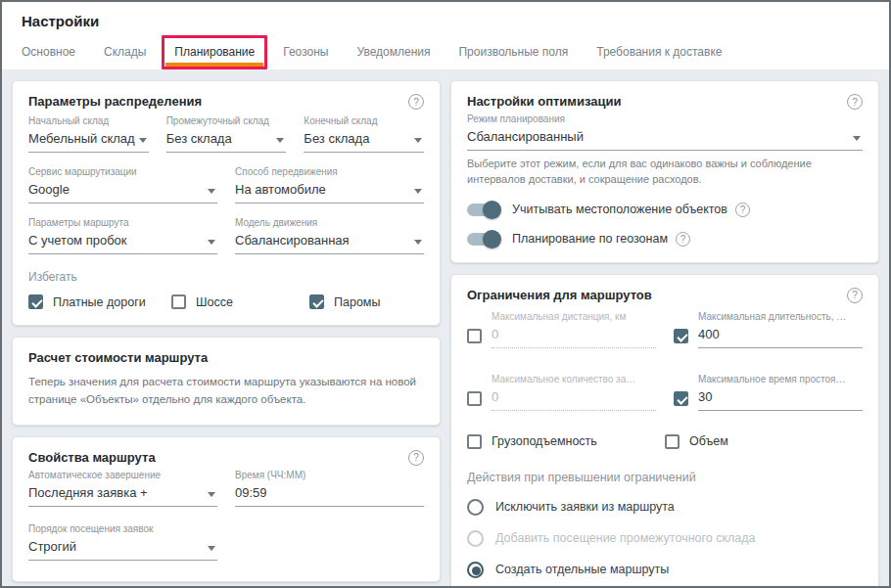  What do you see at coordinates (337, 139) in the screenshot?
I see `field-value: Без склада` at bounding box center [337, 139].